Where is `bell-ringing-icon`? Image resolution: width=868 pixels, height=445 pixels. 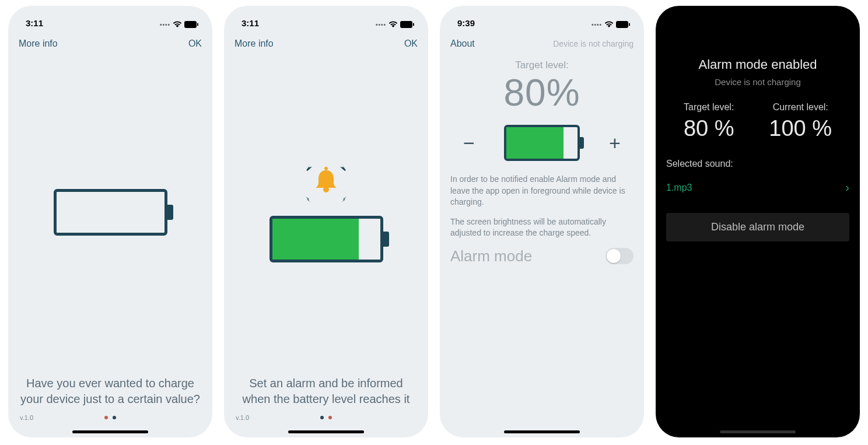
bell-ringing-icon is located at coordinates (326, 183).